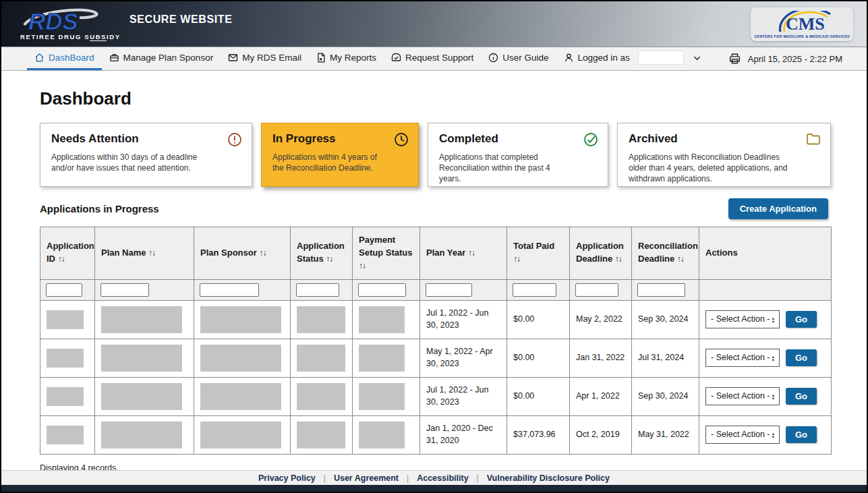 The image size is (868, 493). Describe the element at coordinates (601, 397) in the screenshot. I see `application-deadline-cell: Apr 1, 2022` at that location.